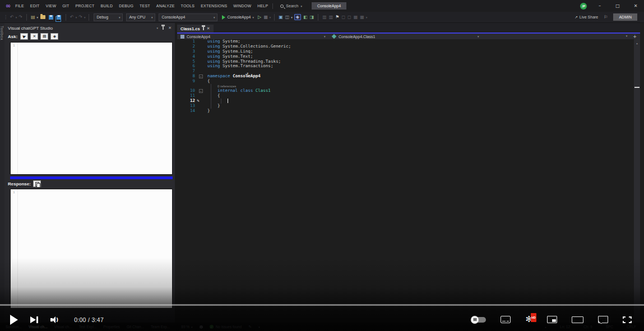  What do you see at coordinates (627, 37) in the screenshot?
I see `document-list-dropdown-icon: ▾` at bounding box center [627, 37].